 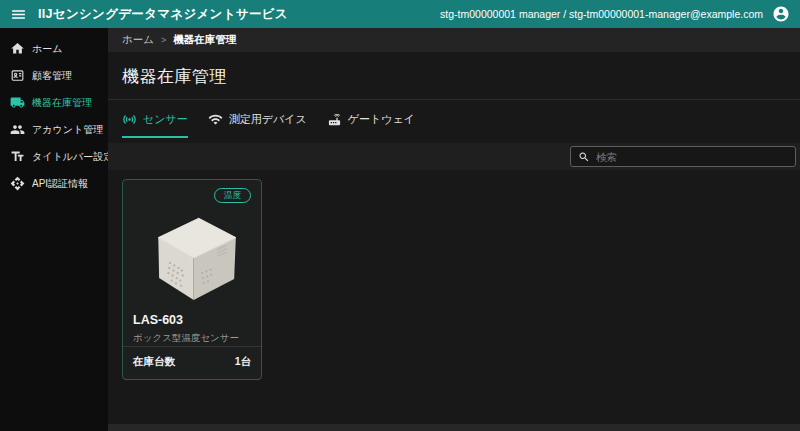 I want to click on api-icon, so click(x=18, y=184).